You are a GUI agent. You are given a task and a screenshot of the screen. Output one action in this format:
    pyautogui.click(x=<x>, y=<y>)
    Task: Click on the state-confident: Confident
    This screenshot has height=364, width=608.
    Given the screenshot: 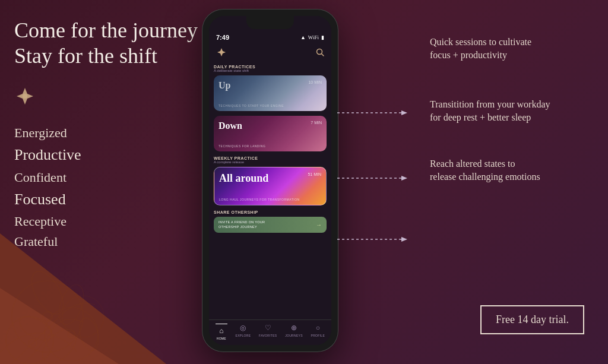 What is the action you would take?
    pyautogui.click(x=109, y=178)
    